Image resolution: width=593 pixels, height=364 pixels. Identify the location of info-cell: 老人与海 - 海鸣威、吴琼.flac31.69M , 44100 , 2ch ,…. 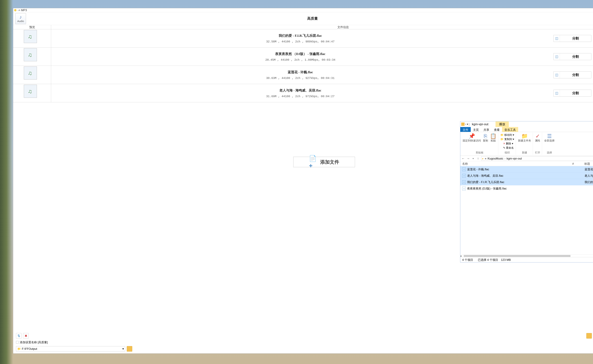
(300, 93).